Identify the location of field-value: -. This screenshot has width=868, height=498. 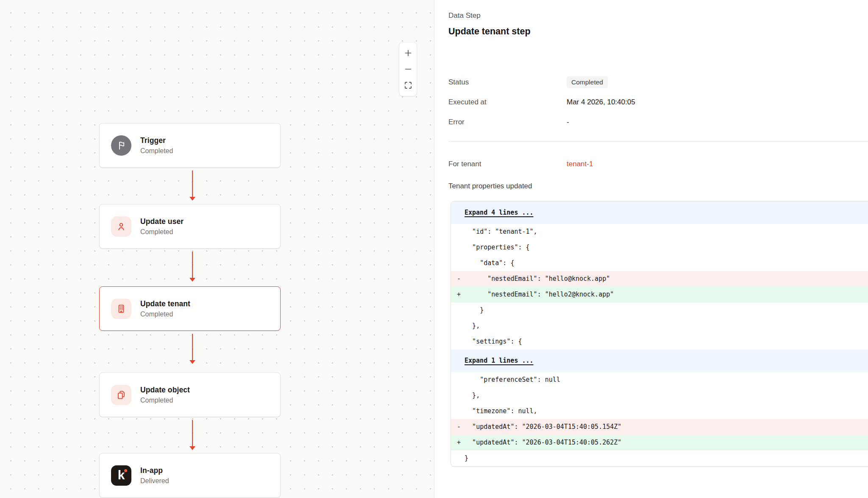
(568, 122).